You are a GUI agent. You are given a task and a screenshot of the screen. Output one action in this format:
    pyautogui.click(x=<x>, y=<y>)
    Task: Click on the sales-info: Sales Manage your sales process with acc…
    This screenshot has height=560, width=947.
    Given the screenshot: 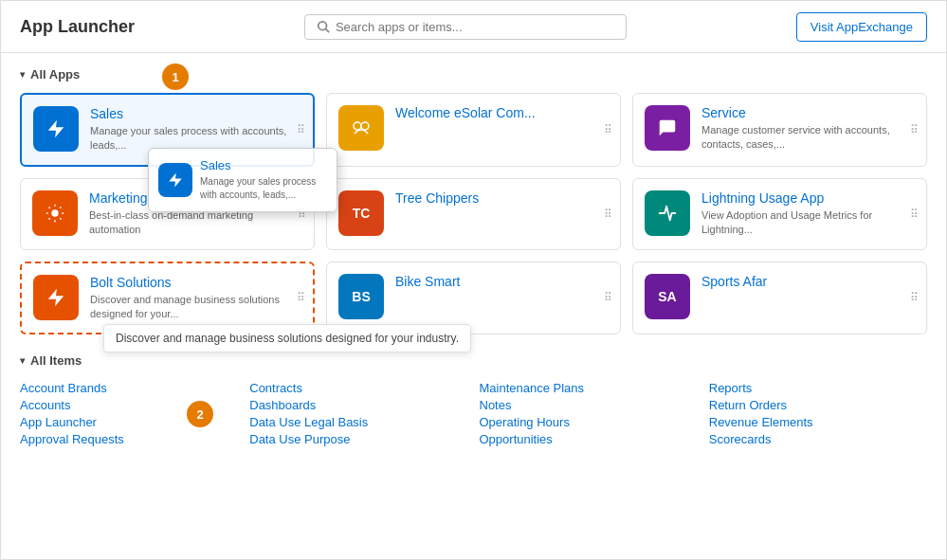 What is the action you would take?
    pyautogui.click(x=195, y=130)
    